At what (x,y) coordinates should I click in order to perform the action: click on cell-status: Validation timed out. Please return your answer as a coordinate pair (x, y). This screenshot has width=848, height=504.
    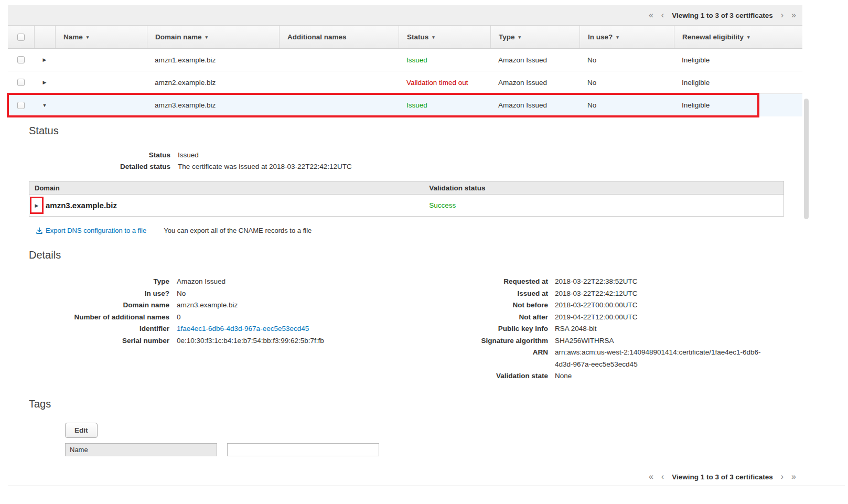
    Looking at the image, I should click on (445, 82).